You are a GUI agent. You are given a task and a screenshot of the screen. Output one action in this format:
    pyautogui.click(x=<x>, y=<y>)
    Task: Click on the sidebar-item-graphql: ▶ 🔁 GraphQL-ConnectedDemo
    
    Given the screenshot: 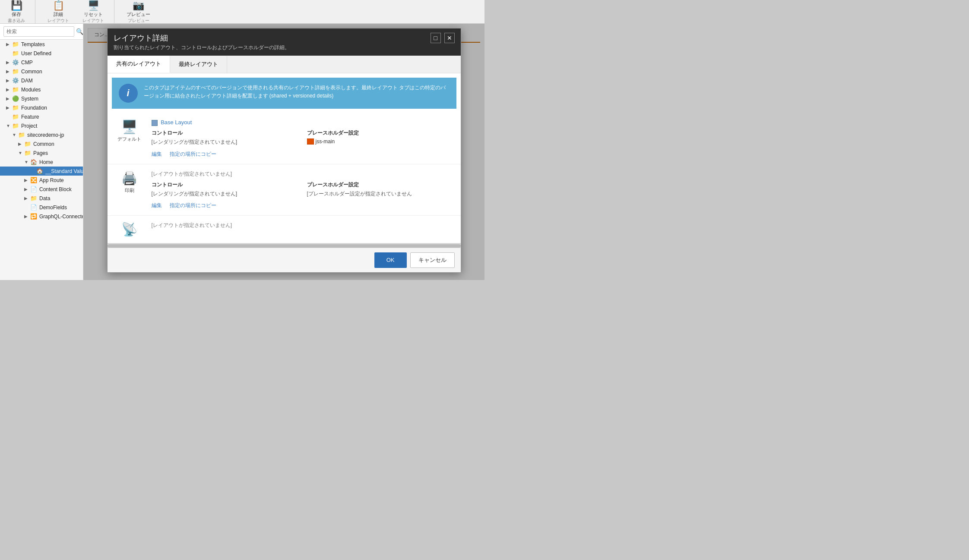 What is the action you would take?
    pyautogui.click(x=41, y=217)
    